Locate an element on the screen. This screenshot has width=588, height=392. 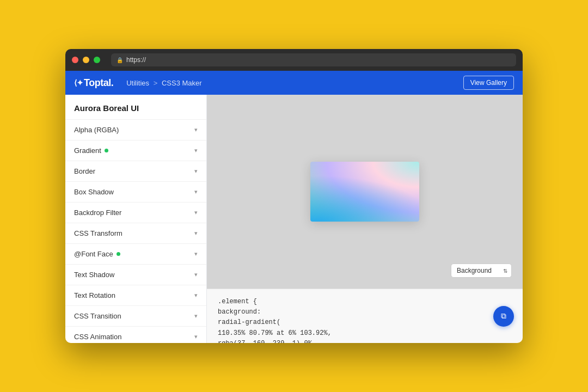
code-block: .element { background: radial-gradient( … is located at coordinates (365, 320).